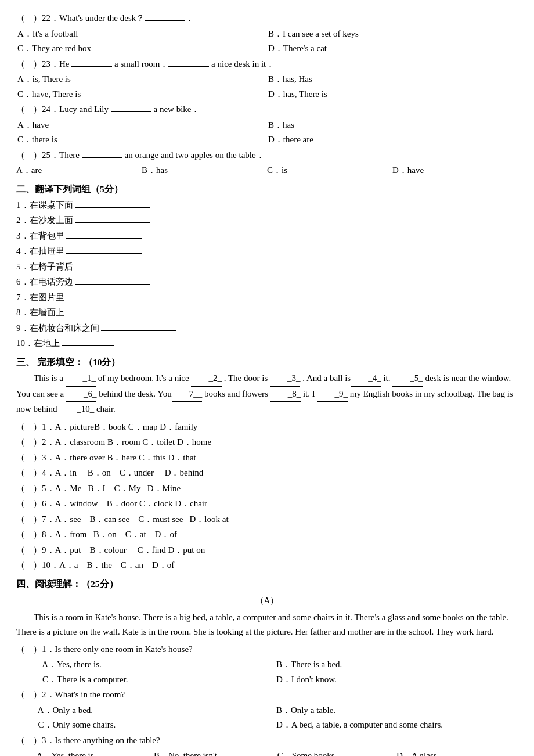  What do you see at coordinates (113, 269) in the screenshot?
I see `s2-blank5` at bounding box center [113, 269].